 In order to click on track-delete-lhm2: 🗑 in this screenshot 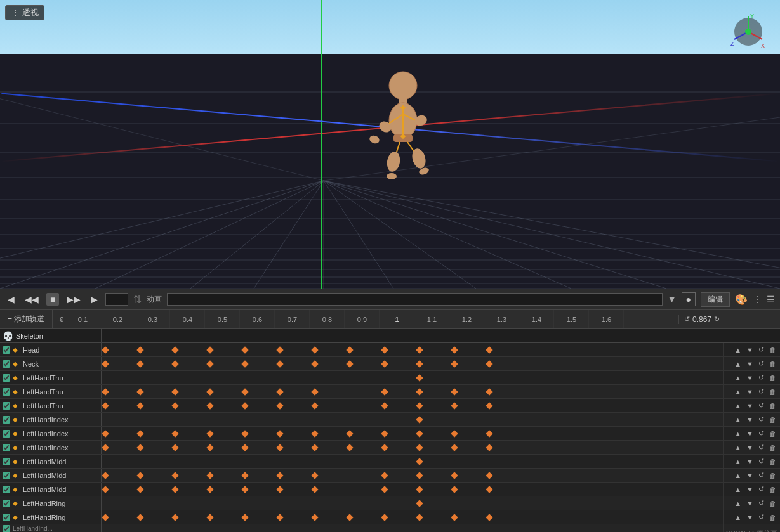, I will do `click(773, 476)`.